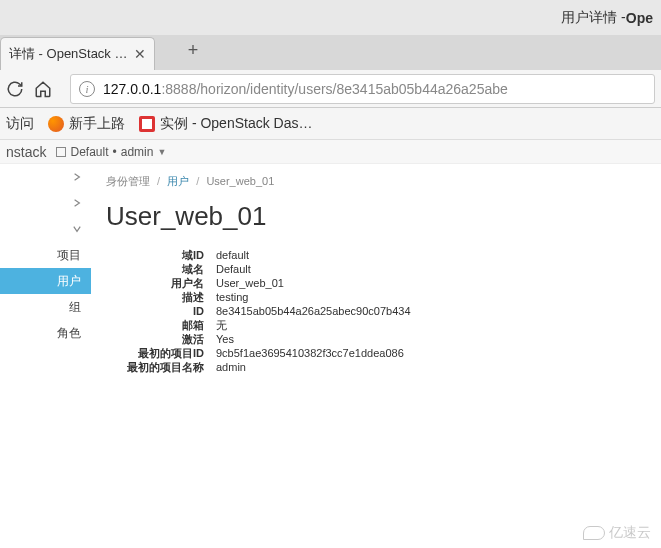  I want to click on page-title: User_web_01, so click(384, 216).